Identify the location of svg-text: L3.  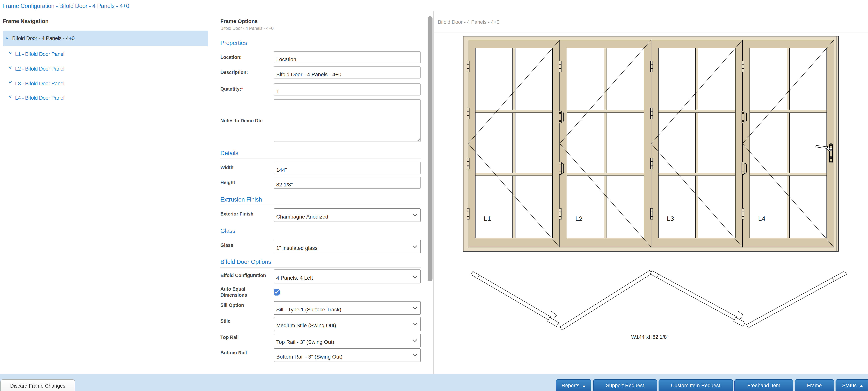
(671, 218).